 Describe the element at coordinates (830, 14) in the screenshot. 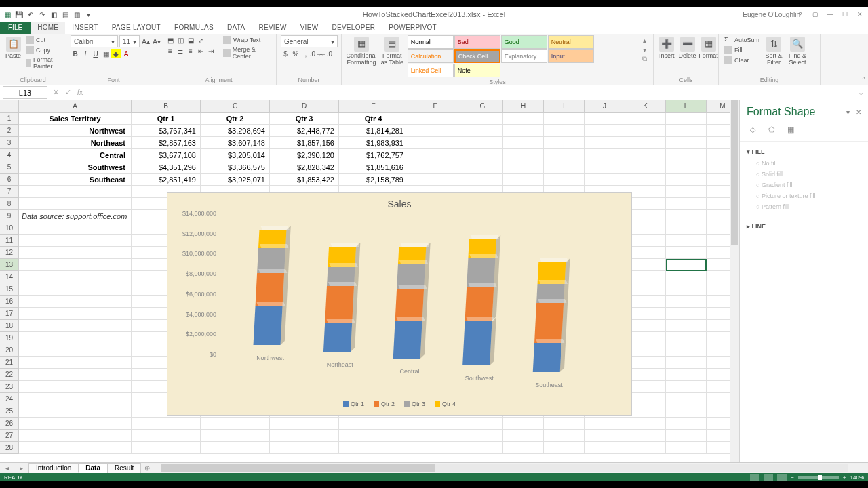

I see `minimize-icon: —` at that location.